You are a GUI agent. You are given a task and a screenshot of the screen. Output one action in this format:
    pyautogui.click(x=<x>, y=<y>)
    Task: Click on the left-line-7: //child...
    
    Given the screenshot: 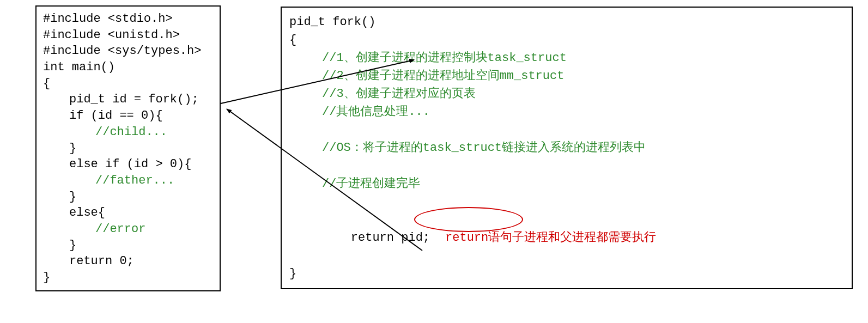 What is the action you would take?
    pyautogui.click(x=128, y=132)
    